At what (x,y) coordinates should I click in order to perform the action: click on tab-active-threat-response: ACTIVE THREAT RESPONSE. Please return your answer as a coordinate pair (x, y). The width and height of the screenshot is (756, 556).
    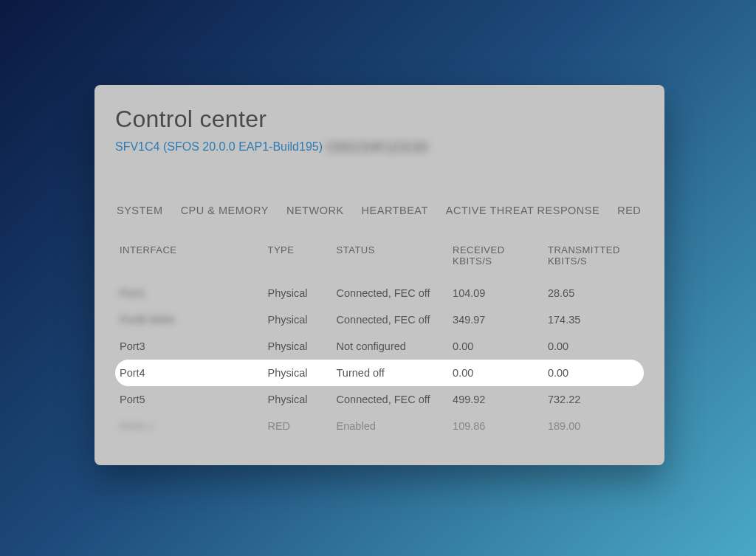
    Looking at the image, I should click on (523, 210).